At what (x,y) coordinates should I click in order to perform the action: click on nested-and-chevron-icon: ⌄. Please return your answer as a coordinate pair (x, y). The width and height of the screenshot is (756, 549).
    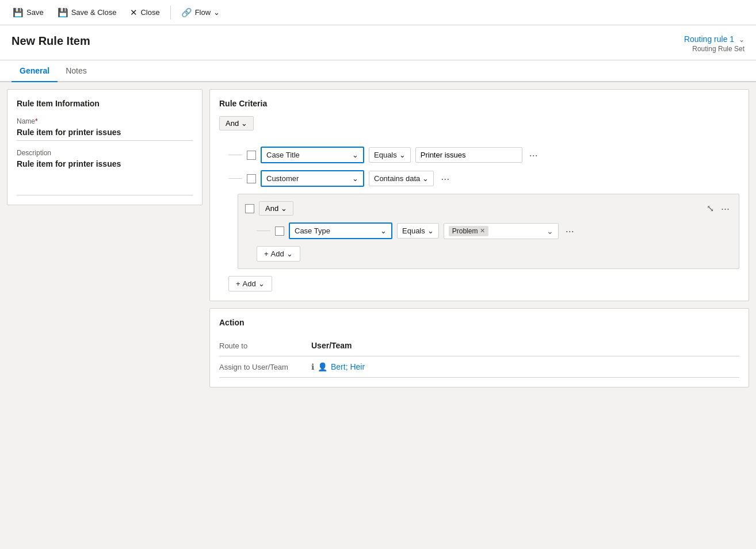
    Looking at the image, I should click on (284, 208).